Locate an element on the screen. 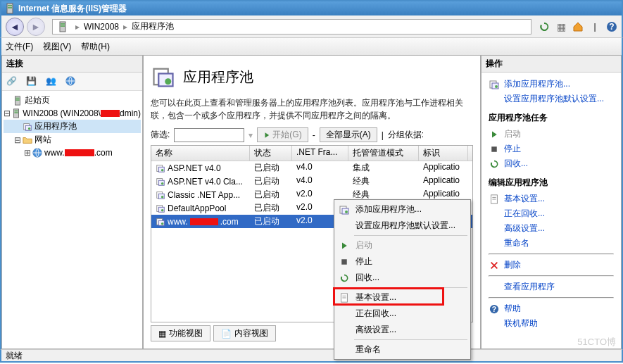 This screenshot has height=364, width=623. action-help: 帮助 is located at coordinates (551, 308).